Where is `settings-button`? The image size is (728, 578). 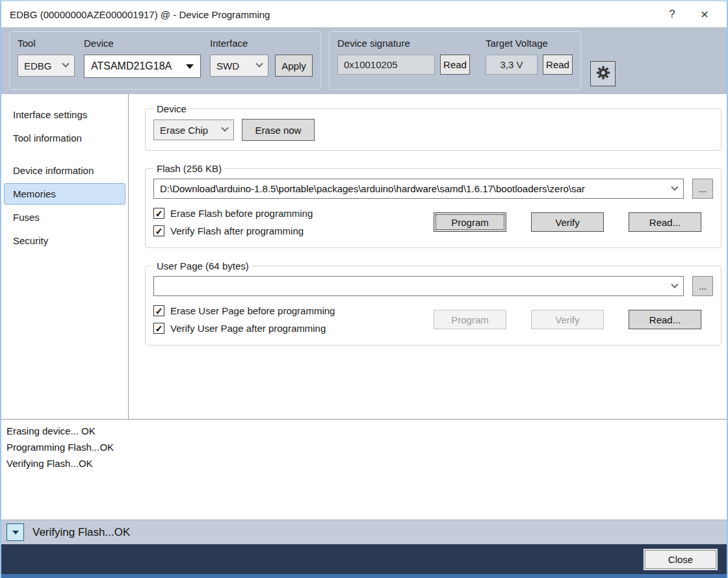 settings-button is located at coordinates (603, 74).